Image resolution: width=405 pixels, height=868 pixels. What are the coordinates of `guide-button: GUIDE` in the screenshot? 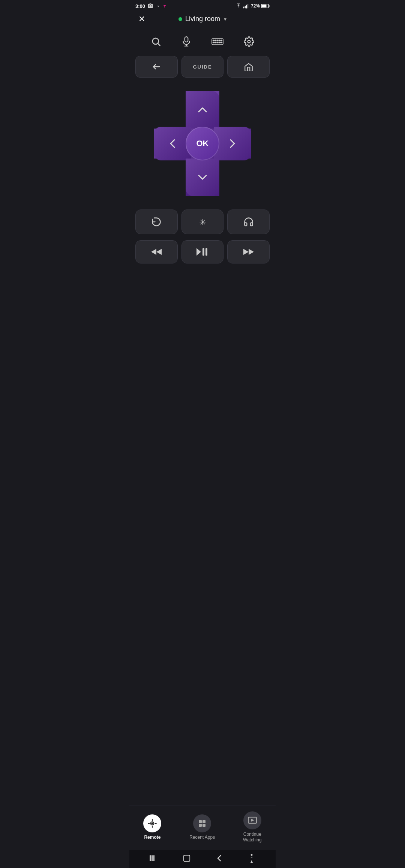 It's located at (202, 67).